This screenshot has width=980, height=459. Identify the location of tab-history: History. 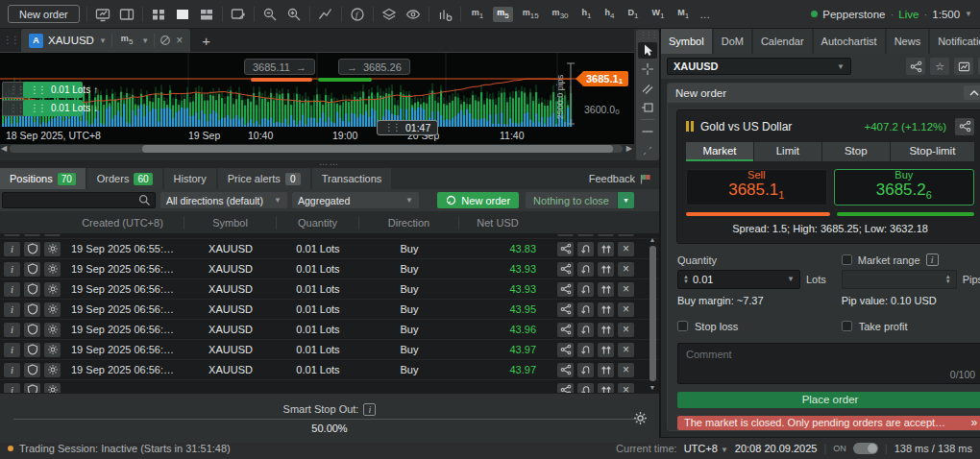
(190, 179).